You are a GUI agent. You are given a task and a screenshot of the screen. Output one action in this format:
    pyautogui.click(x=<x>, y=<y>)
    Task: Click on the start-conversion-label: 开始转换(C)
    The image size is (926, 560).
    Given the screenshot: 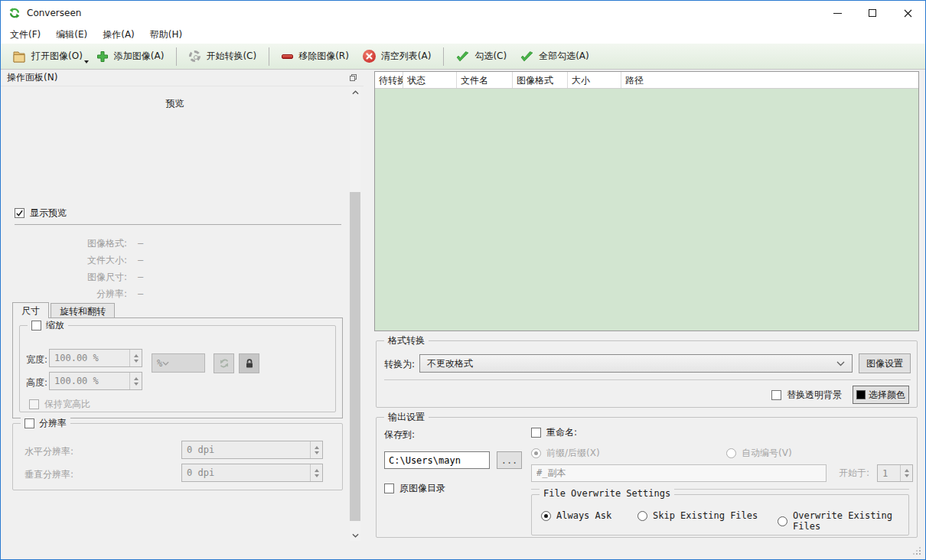 What is the action you would take?
    pyautogui.click(x=231, y=57)
    